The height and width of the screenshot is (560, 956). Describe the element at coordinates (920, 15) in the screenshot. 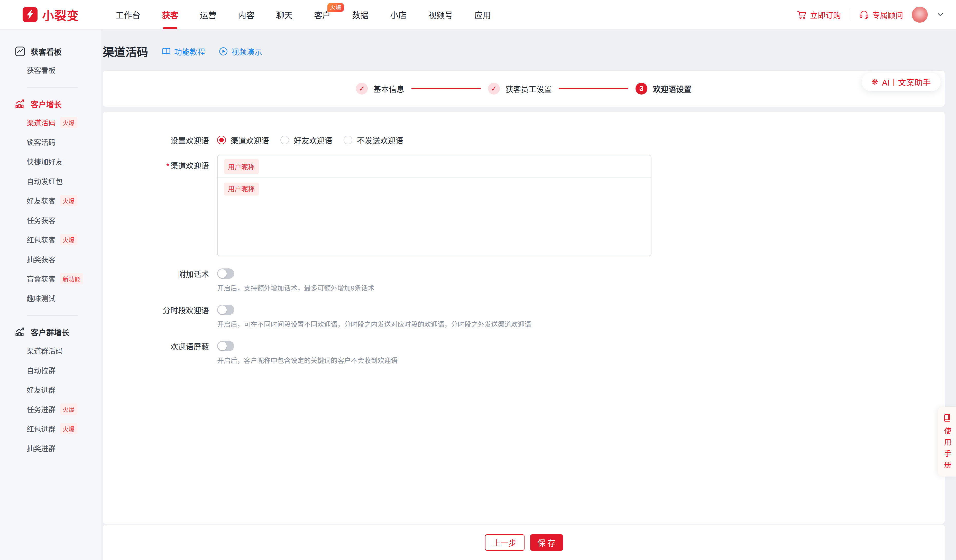

I see `user-avatar` at that location.